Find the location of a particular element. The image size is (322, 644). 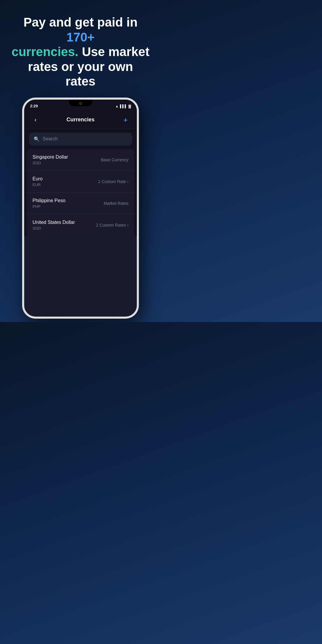

currency-name: United States Dollar is located at coordinates (54, 222).